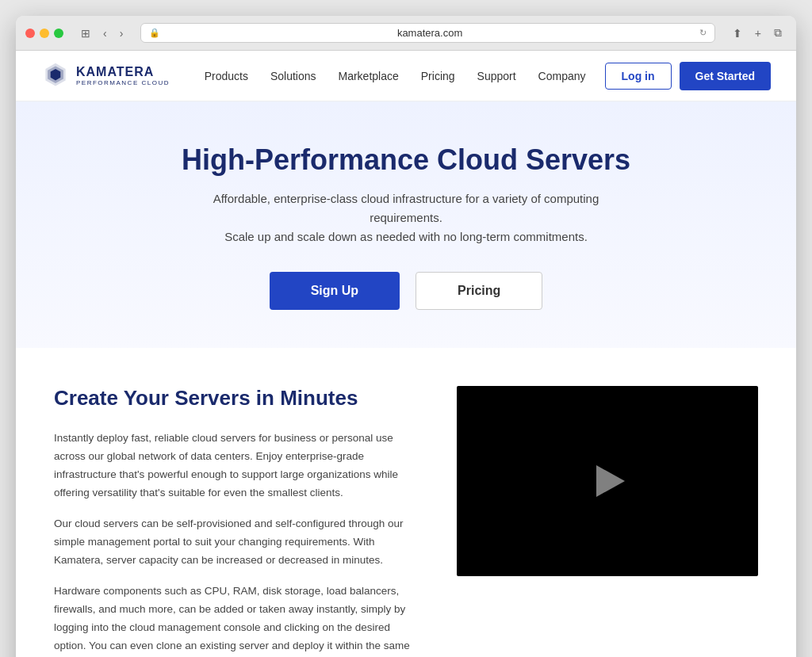 The width and height of the screenshot is (812, 657). I want to click on nav-links: Products Solutions Marketplace Pricing S…, so click(395, 76).